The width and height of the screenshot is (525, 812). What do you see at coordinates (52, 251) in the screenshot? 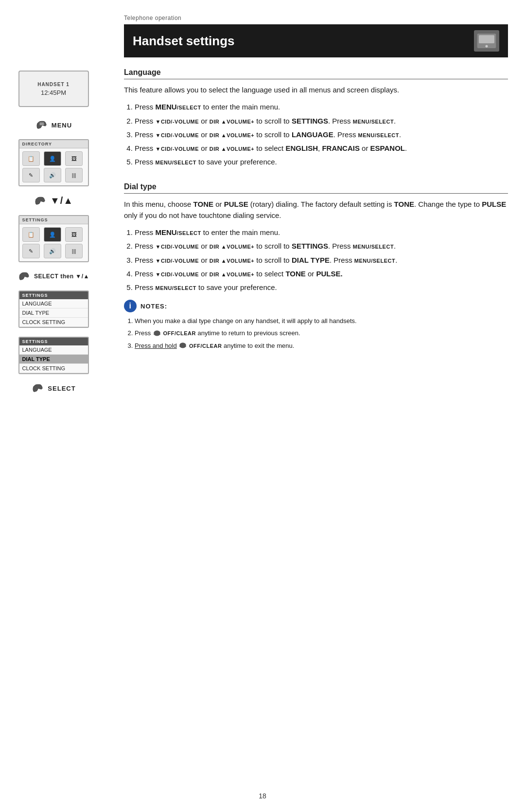
I see `s-icon-5: 🔊` at bounding box center [52, 251].